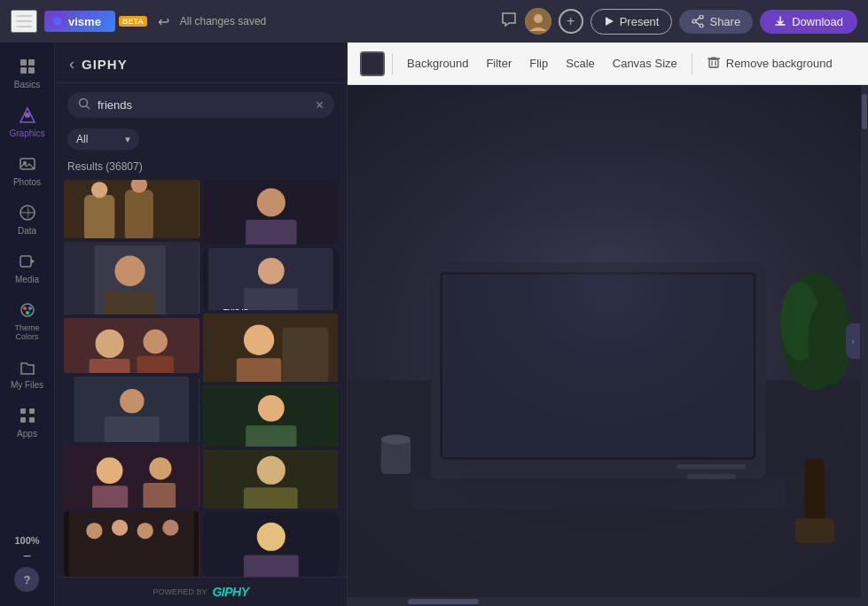 This screenshot has height=606, width=868. What do you see at coordinates (372, 64) in the screenshot?
I see `color-swatch` at bounding box center [372, 64].